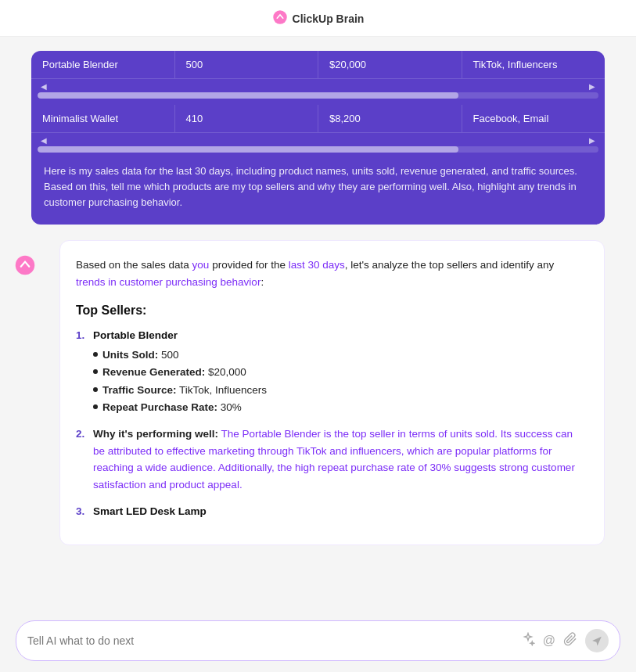  I want to click on response-intro: Based on the sales data you provided for…, so click(330, 274).